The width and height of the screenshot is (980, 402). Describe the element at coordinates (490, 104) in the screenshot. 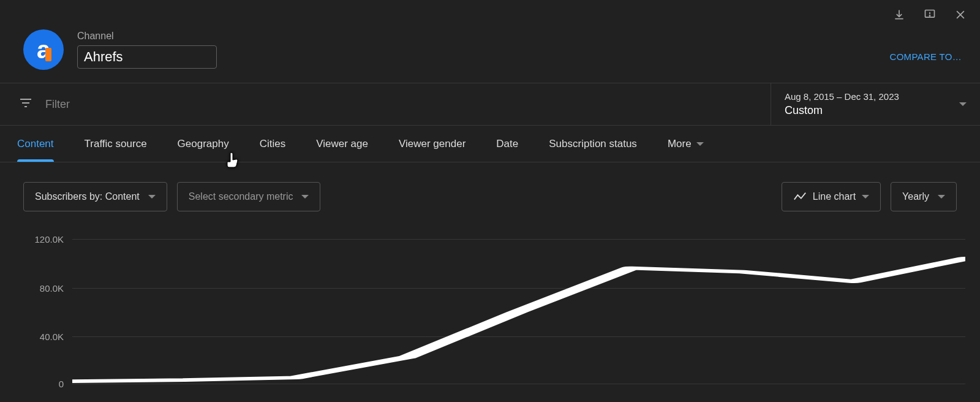

I see `filter-bar: Filter Aug 8, 2015 – Dec 31, 2023 Custom` at that location.